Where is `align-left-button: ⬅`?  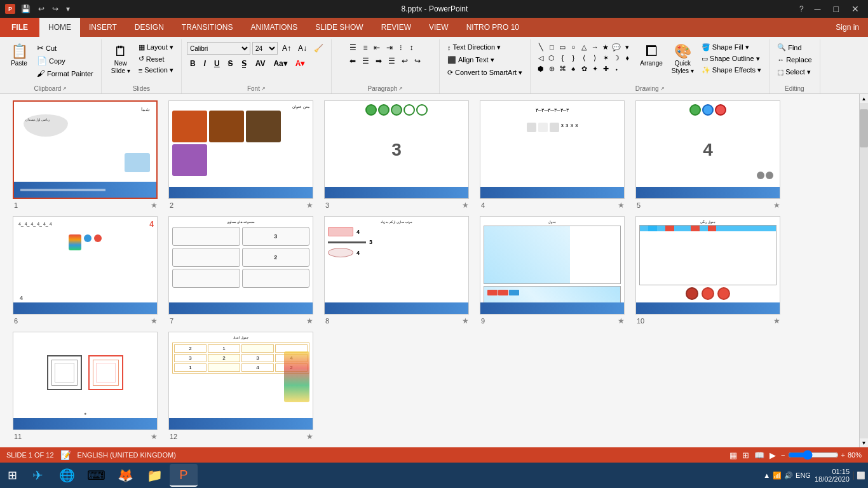 align-left-button: ⬅ is located at coordinates (353, 61).